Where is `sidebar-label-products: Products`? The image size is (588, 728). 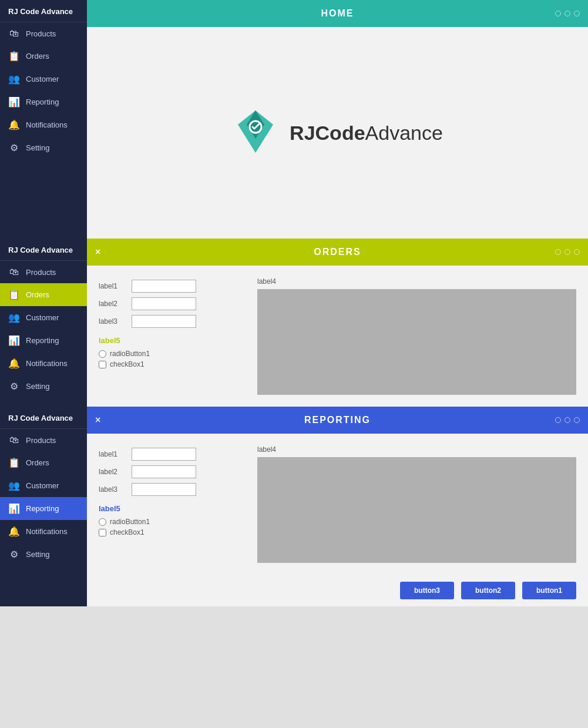 sidebar-label-products: Products is located at coordinates (41, 273).